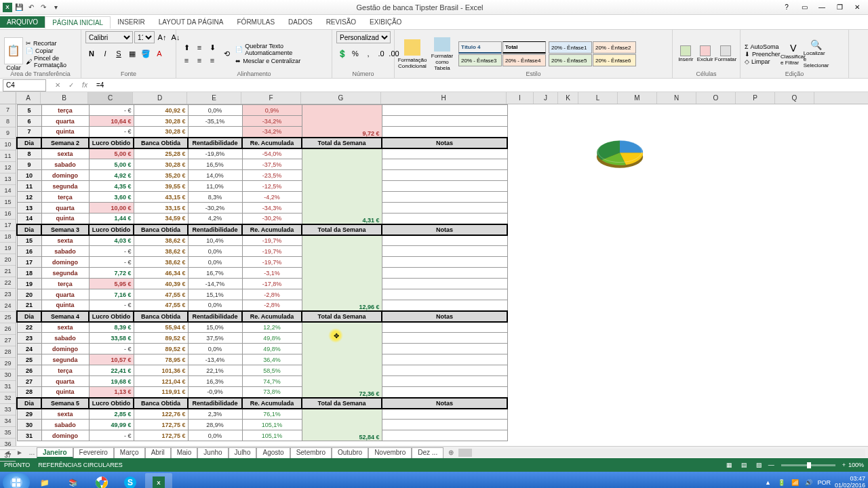 Image resolution: width=868 pixels, height=488 pixels. What do you see at coordinates (29, 414) in the screenshot?
I see `cell: 29` at bounding box center [29, 414].